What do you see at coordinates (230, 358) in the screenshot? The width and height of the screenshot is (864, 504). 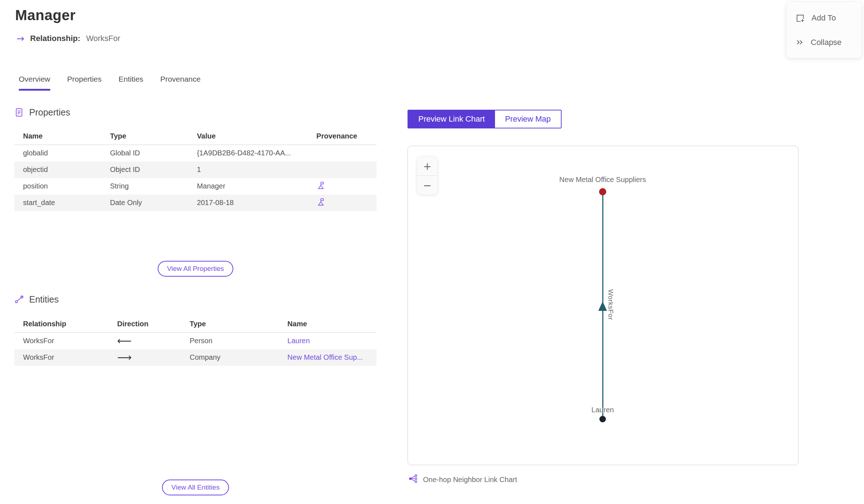 I see `ent-type: Company` at bounding box center [230, 358].